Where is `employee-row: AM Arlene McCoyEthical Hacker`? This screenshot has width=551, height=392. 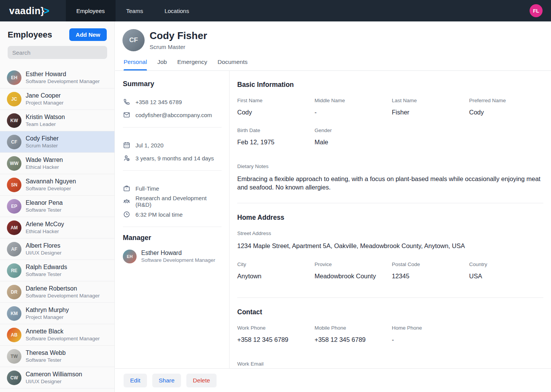 employee-row: AM Arlene McCoyEthical Hacker is located at coordinates (57, 228).